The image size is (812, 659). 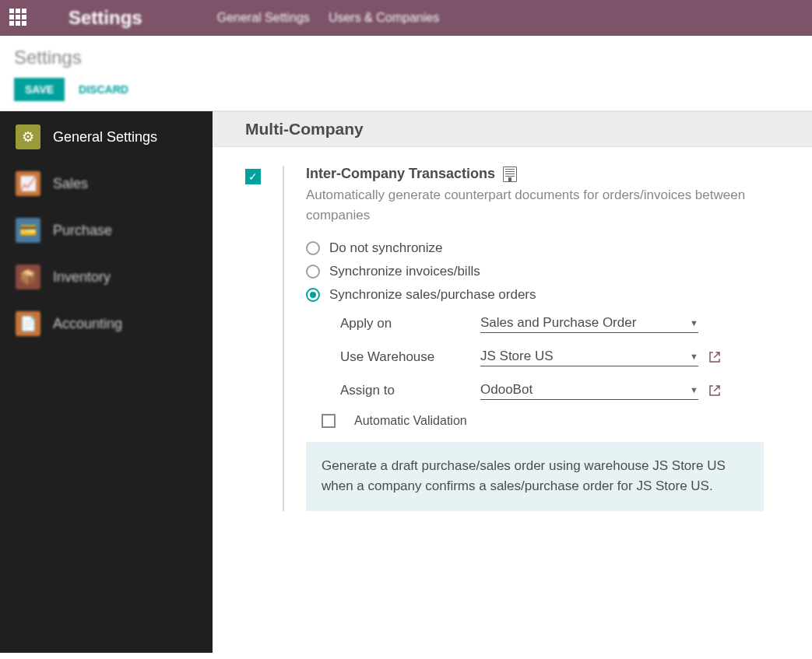 What do you see at coordinates (329, 18) in the screenshot?
I see `nav-links: General Settings Users & Companies` at bounding box center [329, 18].